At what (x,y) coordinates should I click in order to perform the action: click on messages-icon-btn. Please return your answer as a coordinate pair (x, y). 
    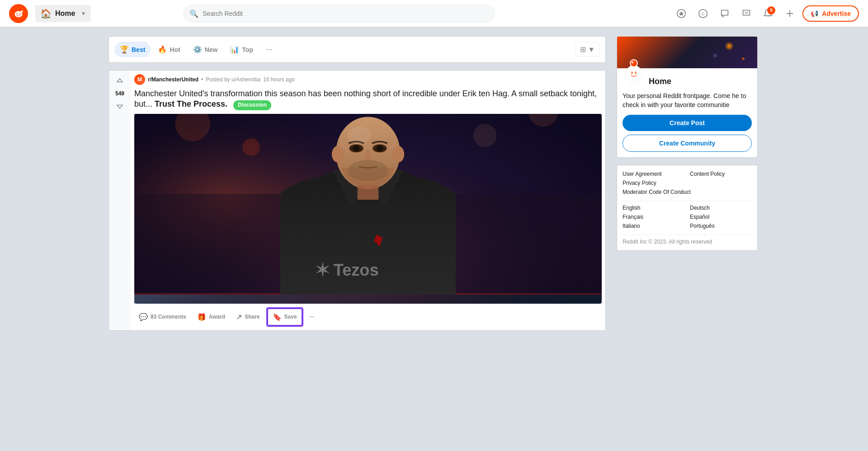
    Looking at the image, I should click on (746, 14).